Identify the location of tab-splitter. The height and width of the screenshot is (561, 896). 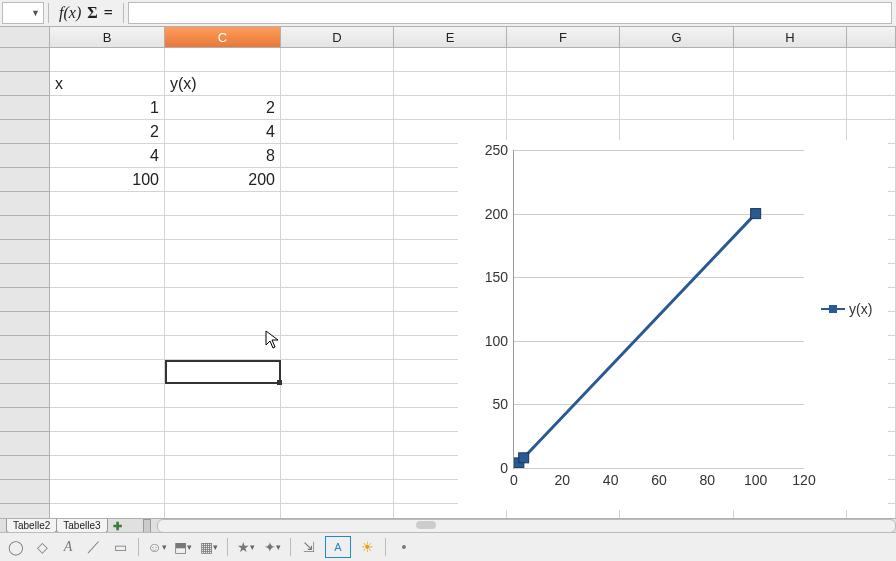
(147, 526).